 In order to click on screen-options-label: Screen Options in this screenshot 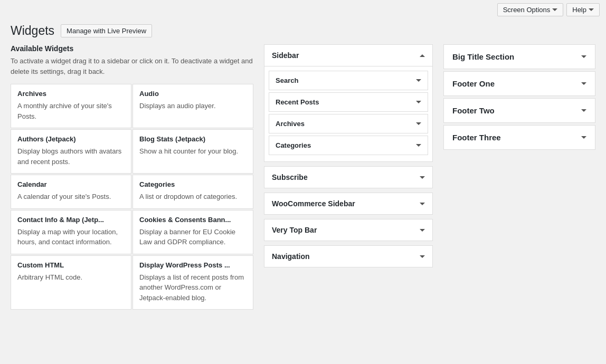, I will do `click(527, 9)`.